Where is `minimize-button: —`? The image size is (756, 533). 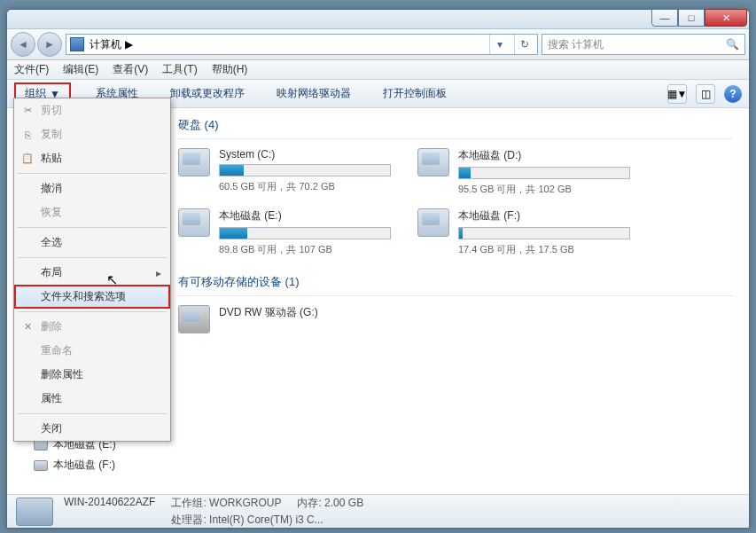 minimize-button: — is located at coordinates (665, 18).